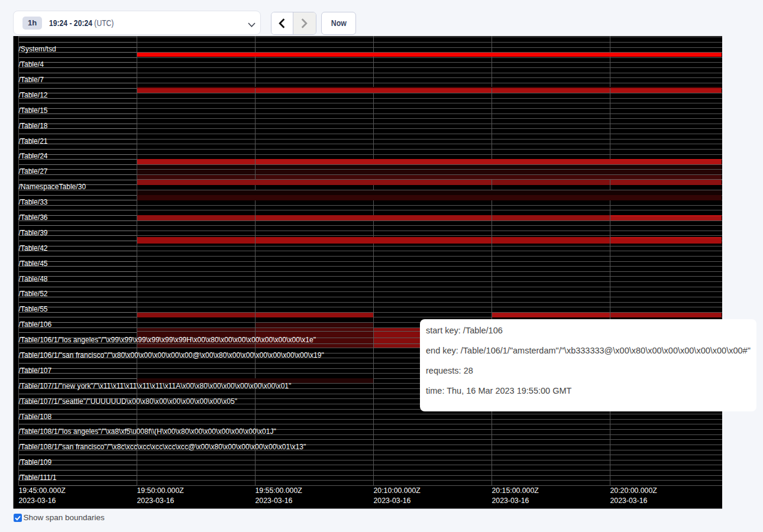  I want to click on svg-text: /Table/48, so click(33, 279).